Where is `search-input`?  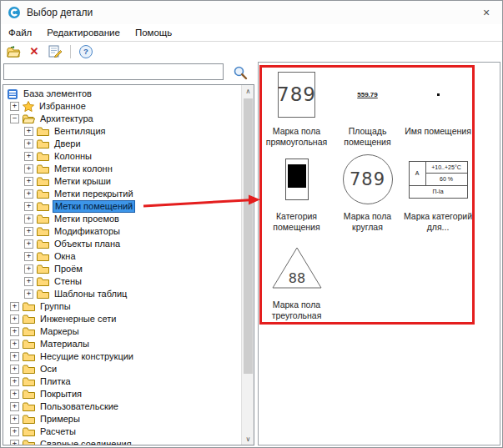 search-input is located at coordinates (113, 72).